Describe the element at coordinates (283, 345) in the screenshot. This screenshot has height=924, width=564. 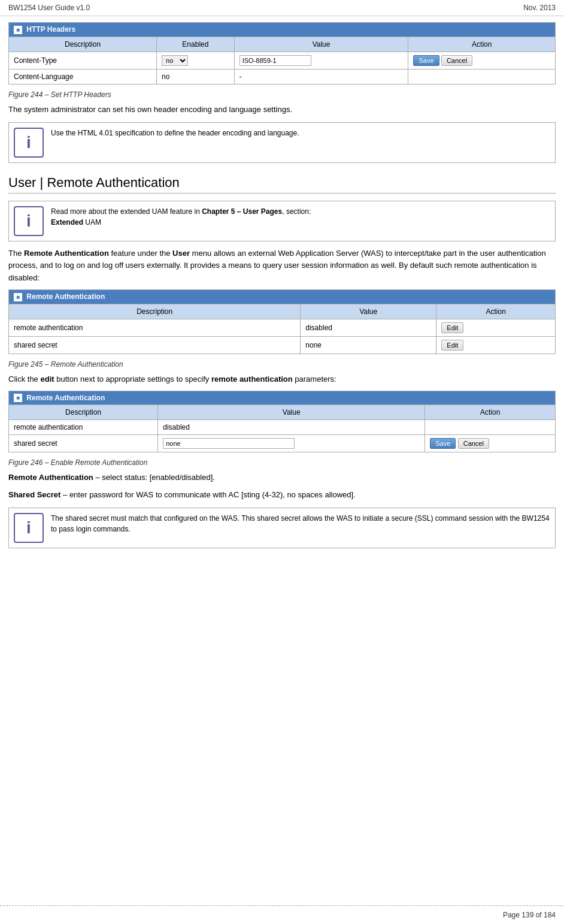
I see `table-row: shared secret none Edit` at that location.